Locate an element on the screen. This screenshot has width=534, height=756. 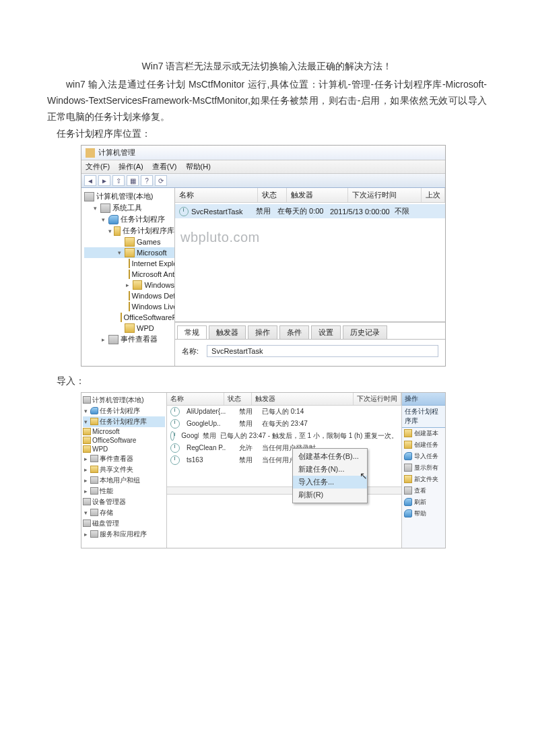
task-next: 2011/5/13 0:00:00 is located at coordinates (362, 212).